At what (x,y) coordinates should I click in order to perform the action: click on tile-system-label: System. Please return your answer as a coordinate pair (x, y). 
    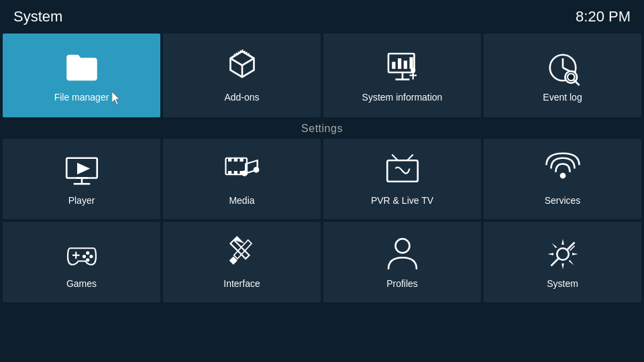
    Looking at the image, I should click on (562, 284).